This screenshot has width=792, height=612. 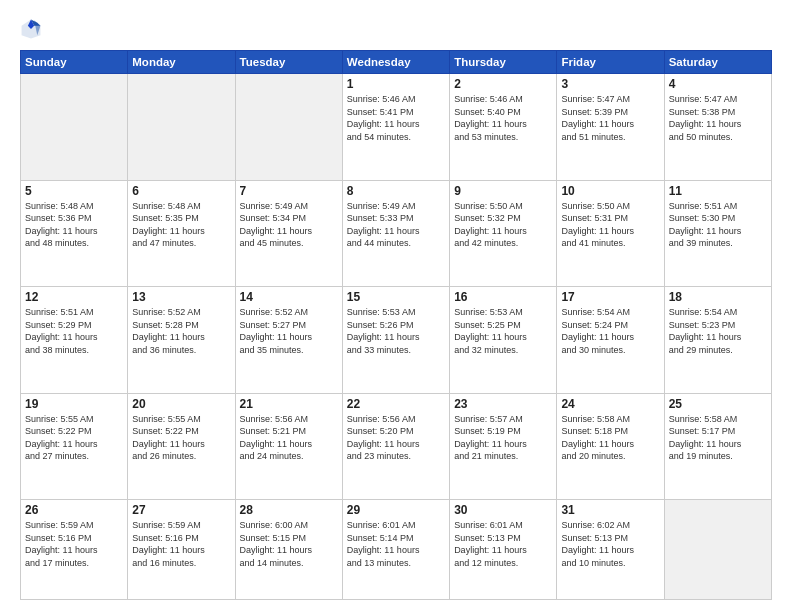 What do you see at coordinates (503, 404) in the screenshot?
I see `day-number: 23` at bounding box center [503, 404].